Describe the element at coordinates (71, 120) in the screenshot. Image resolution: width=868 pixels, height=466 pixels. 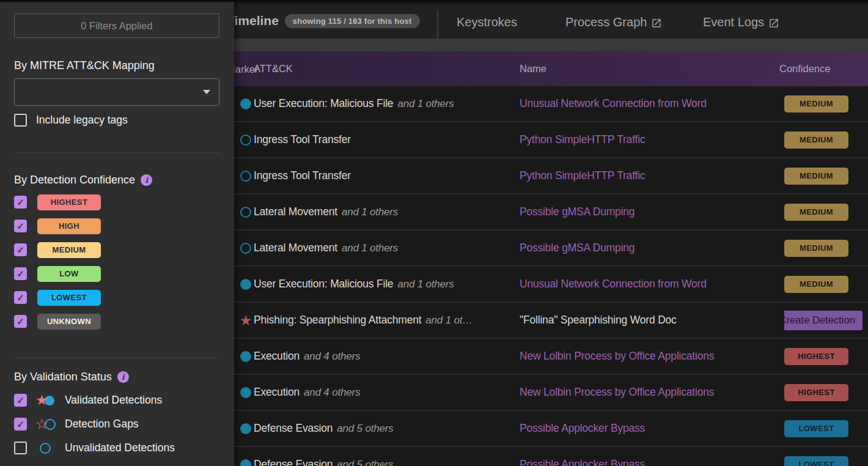
I see `legacy-tags-option: Include legacy tags` at that location.